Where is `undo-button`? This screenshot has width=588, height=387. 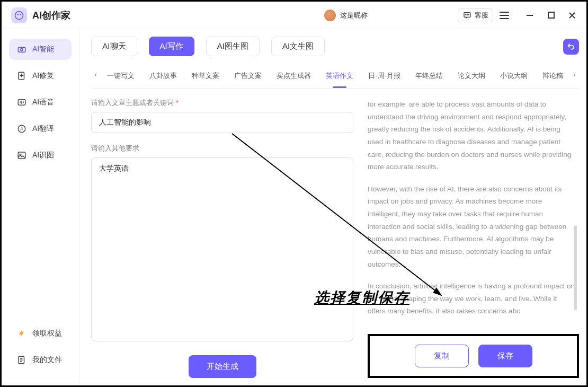
undo-button is located at coordinates (571, 47).